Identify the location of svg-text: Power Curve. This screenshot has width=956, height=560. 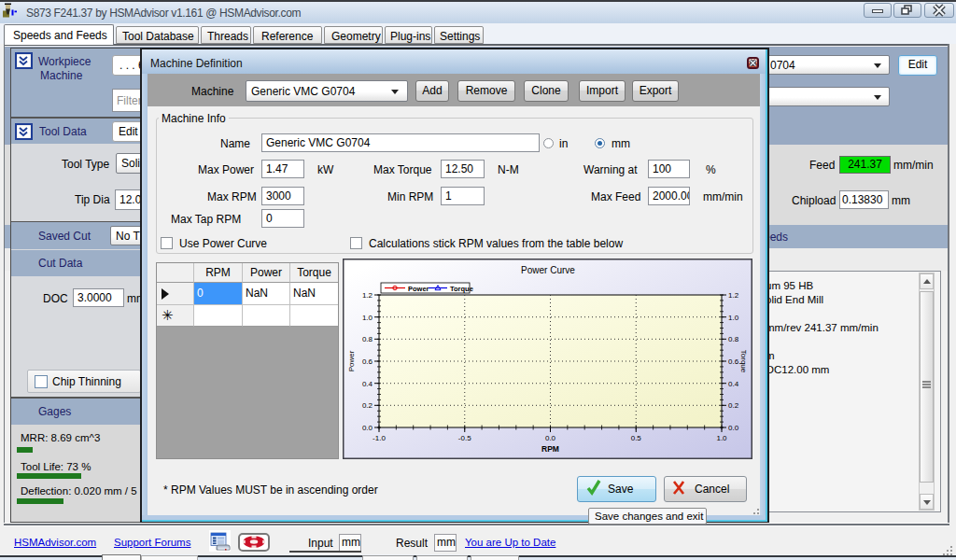
(548, 271).